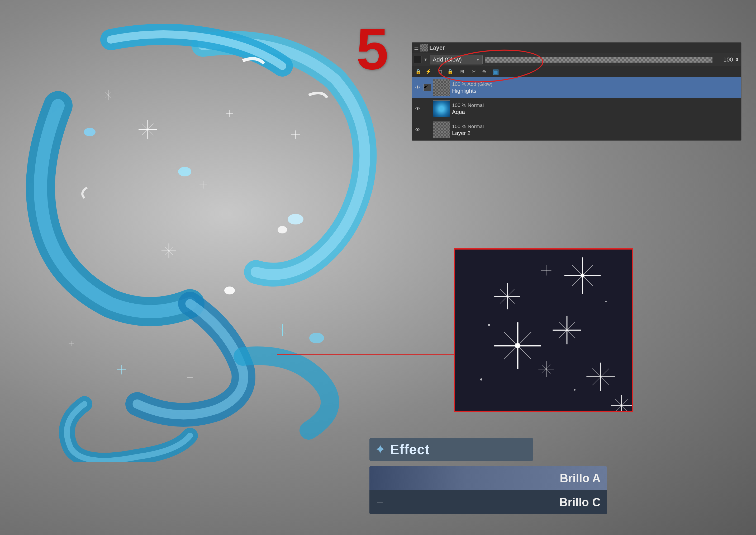 The image size is (756, 535). I want to click on layer-blend-aqua: 100 % Normal, so click(596, 105).